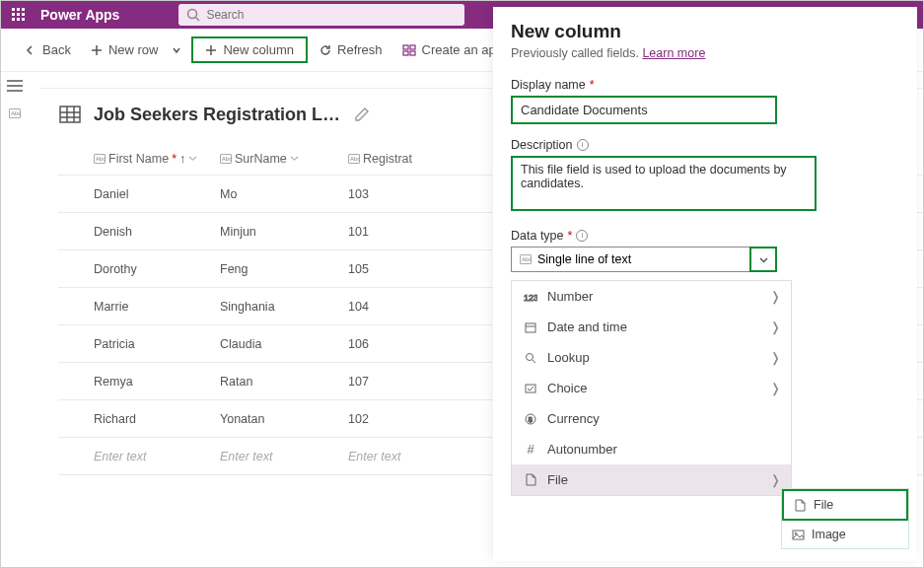 The image size is (924, 568). Describe the element at coordinates (705, 32) in the screenshot. I see `panel-title: New column` at that location.